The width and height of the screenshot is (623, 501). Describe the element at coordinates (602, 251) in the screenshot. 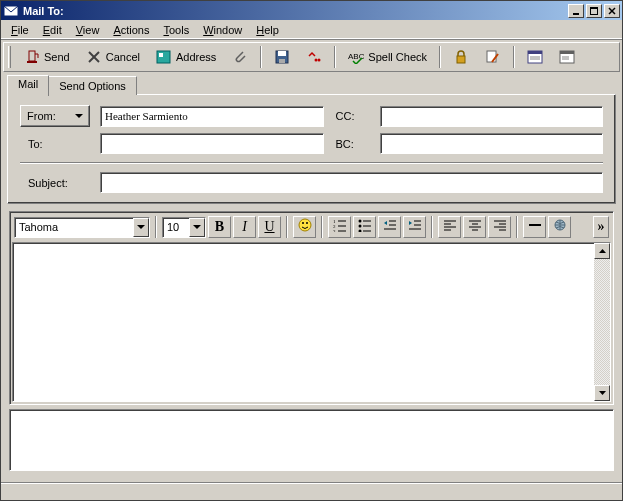

I see `scroll-up-button` at that location.